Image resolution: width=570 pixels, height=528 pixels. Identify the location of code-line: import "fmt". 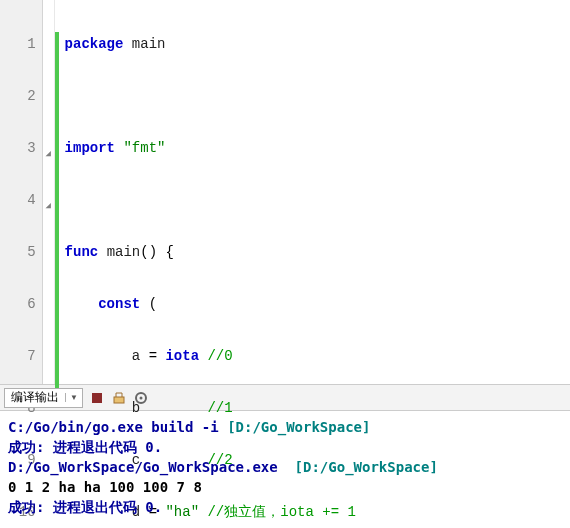
(318, 148).